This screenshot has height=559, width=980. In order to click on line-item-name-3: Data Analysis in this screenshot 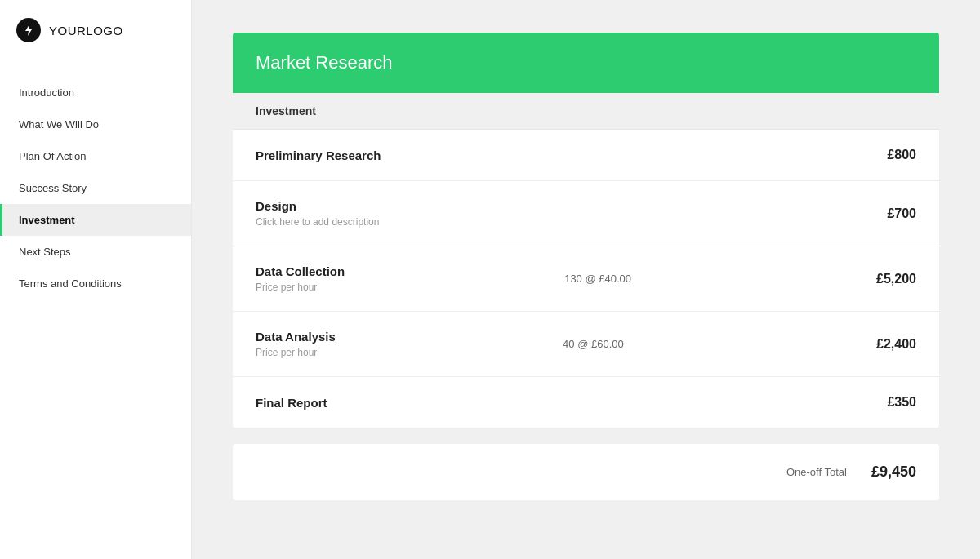, I will do `click(296, 336)`.